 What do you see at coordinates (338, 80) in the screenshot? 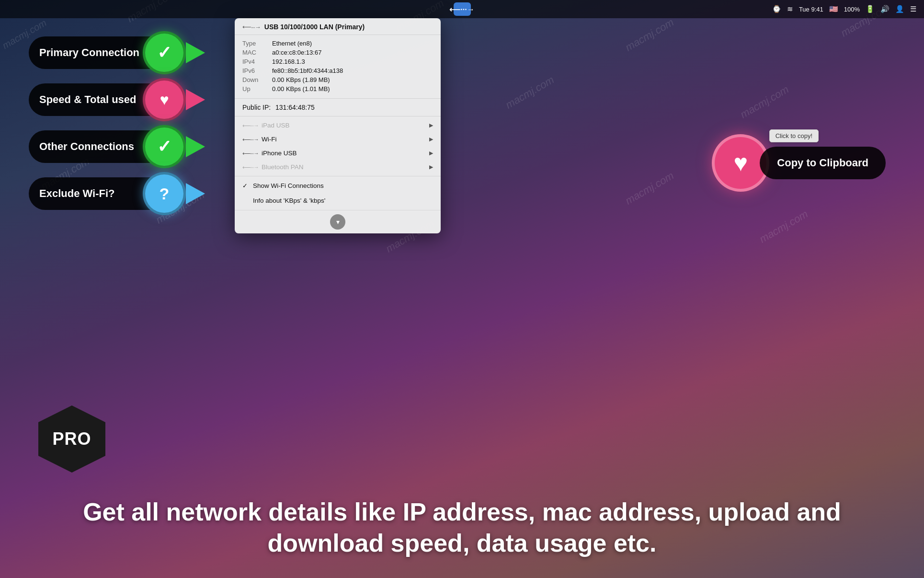
I see `info-row-down: Down 0.00 KBps (1.89 MB)` at bounding box center [338, 80].